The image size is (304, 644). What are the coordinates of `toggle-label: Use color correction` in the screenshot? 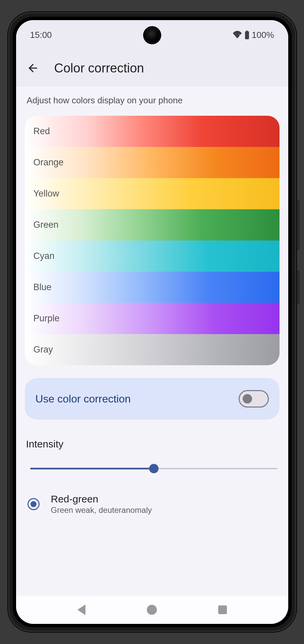 It's located at (83, 399).